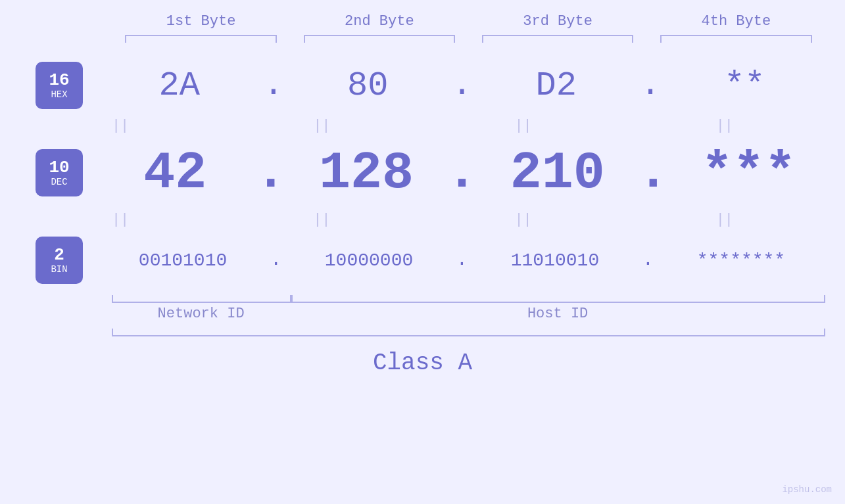 The height and width of the screenshot is (504, 845). Describe the element at coordinates (468, 299) in the screenshot. I see `bottom-brackets` at that location.